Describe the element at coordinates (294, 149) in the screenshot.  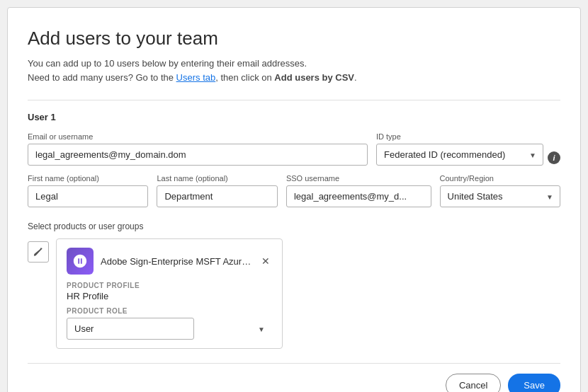
I see `form-row-1: Email or username ID type Federated ID (…` at that location.